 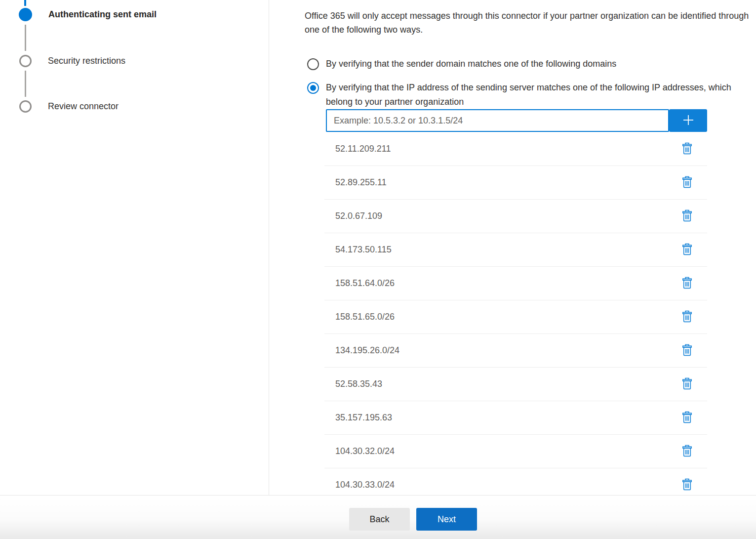 What do you see at coordinates (516, 250) in the screenshot?
I see `ip-list-item: 54.173.50.115` at bounding box center [516, 250].